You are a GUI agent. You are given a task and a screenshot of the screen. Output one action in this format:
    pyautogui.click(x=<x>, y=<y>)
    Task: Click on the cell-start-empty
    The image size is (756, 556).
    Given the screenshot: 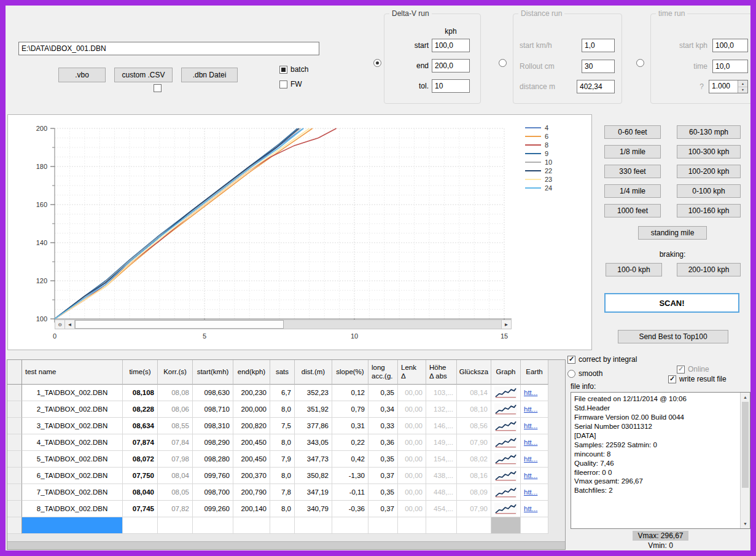 What is the action you would take?
    pyautogui.click(x=213, y=526)
    